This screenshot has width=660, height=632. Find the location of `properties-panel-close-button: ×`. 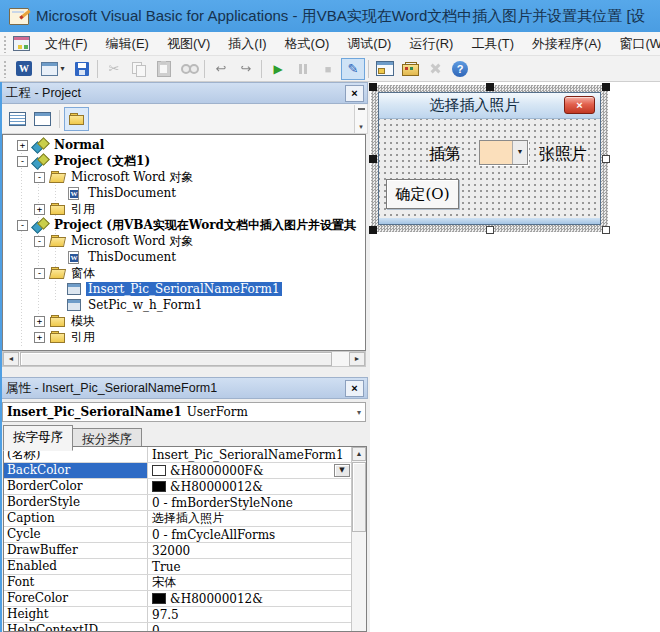

properties-panel-close-button: × is located at coordinates (354, 388).